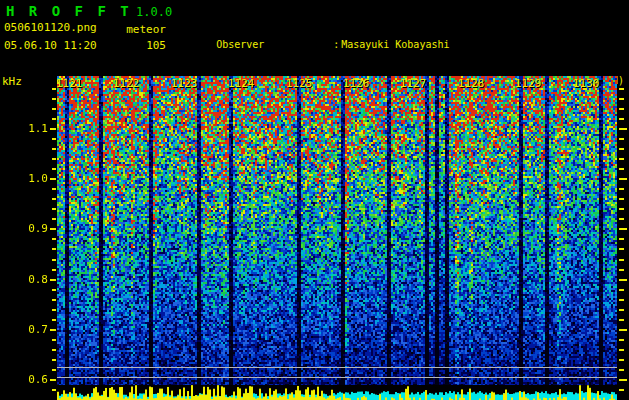 Image resolution: width=629 pixels, height=400 pixels. Describe the element at coordinates (402, 69) in the screenshot. I see `info-row-location: Receiving Location:Ogata-vill. Akita-Pre…` at that location.